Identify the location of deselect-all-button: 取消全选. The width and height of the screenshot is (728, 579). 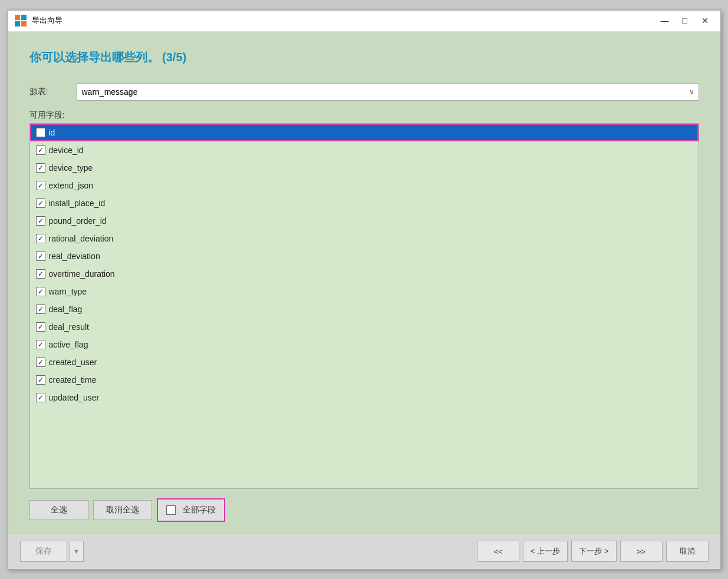
(123, 510).